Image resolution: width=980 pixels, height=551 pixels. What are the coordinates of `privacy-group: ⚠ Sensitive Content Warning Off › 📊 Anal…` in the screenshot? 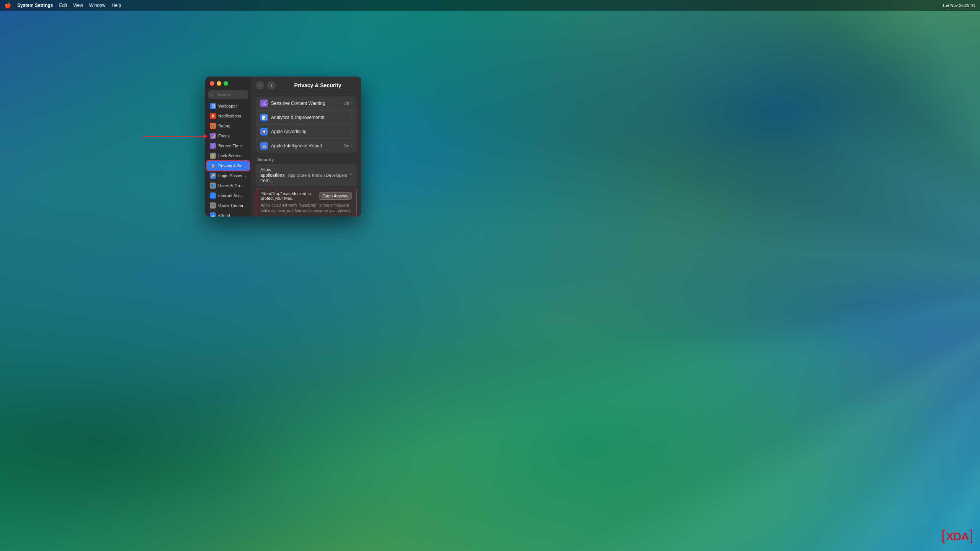 It's located at (306, 125).